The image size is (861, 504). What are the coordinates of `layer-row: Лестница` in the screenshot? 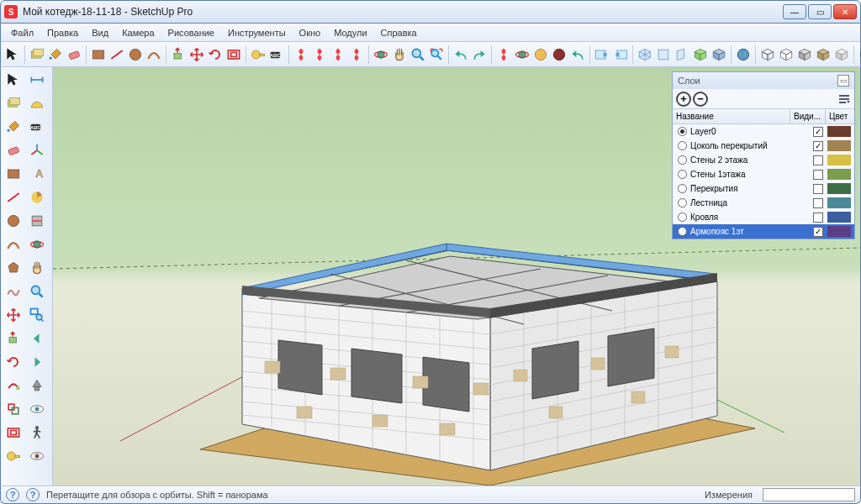 It's located at (763, 203).